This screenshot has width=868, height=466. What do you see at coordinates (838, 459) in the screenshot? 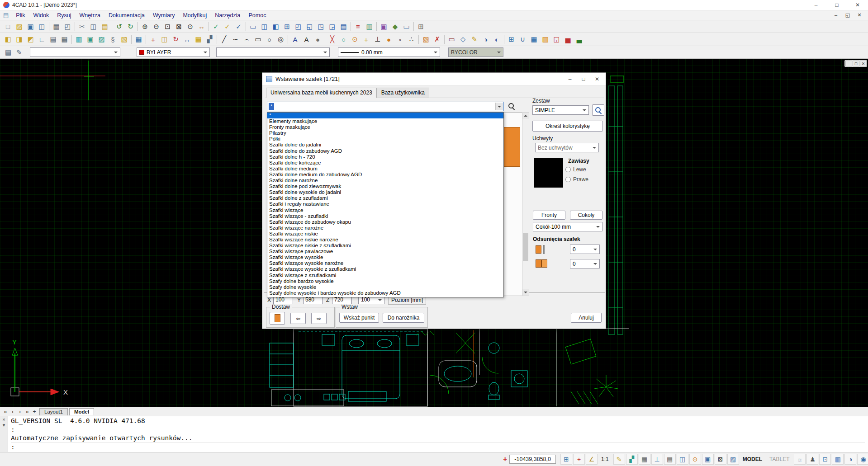
I see `side-panel-icon: ▥` at bounding box center [838, 459].